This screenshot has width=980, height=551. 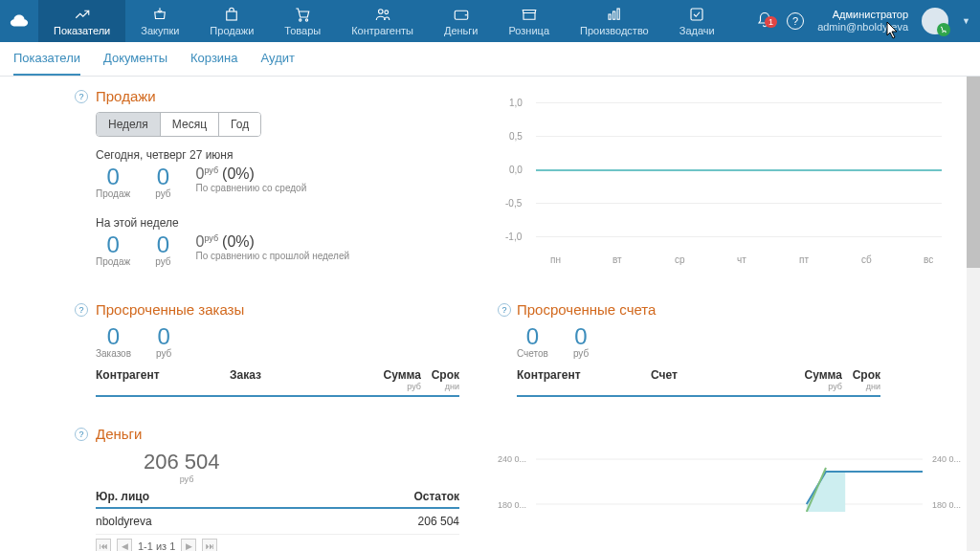 What do you see at coordinates (302, 31) in the screenshot?
I see `nav-label: Товары` at bounding box center [302, 31].